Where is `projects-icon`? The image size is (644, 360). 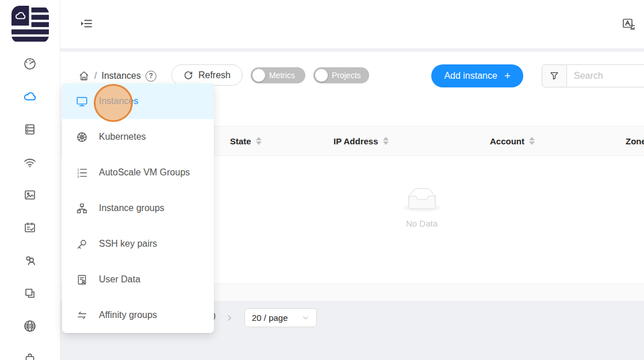
projects-icon is located at coordinates (30, 293).